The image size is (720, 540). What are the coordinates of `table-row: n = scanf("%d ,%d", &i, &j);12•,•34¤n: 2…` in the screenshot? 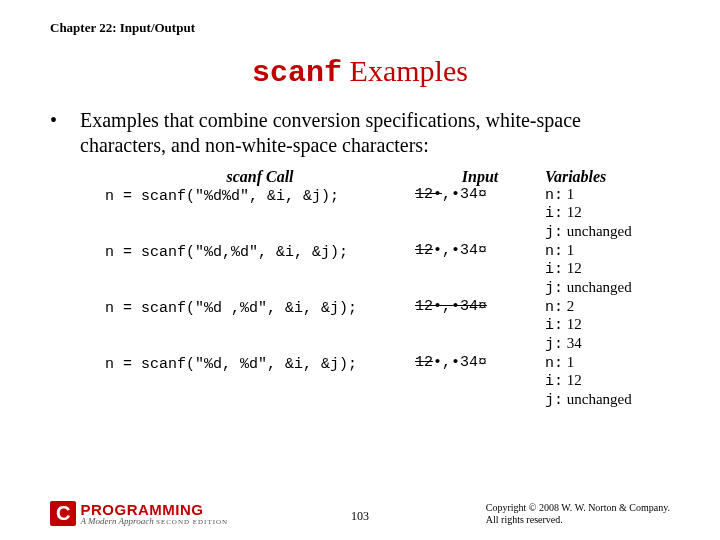 It's located at (388, 326).